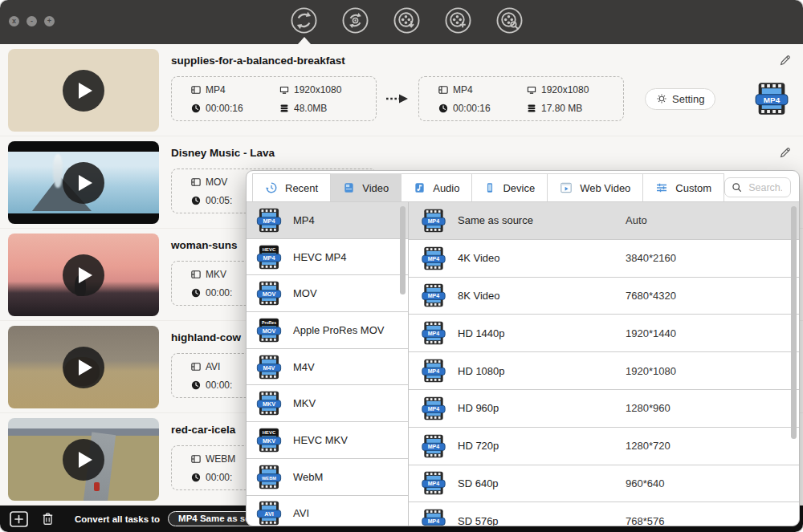 This screenshot has height=532, width=803. What do you see at coordinates (765, 188) in the screenshot?
I see `search-input` at bounding box center [765, 188].